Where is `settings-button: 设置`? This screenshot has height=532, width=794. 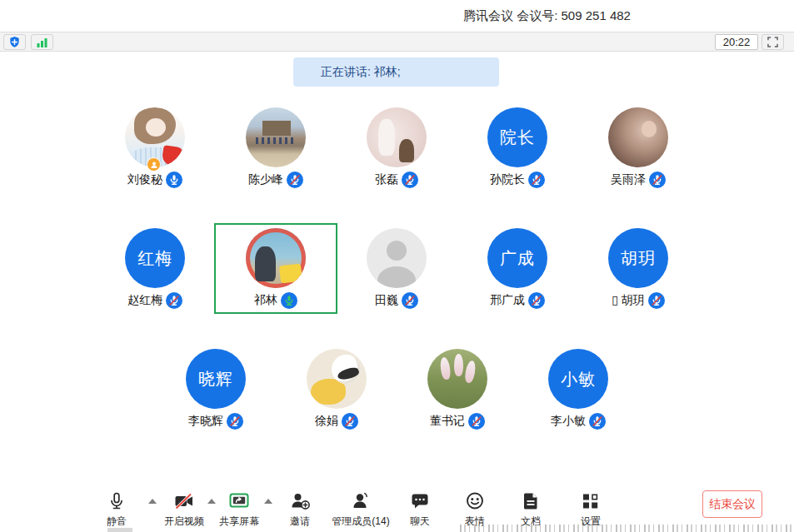 settings-button: 设置 is located at coordinates (591, 510).